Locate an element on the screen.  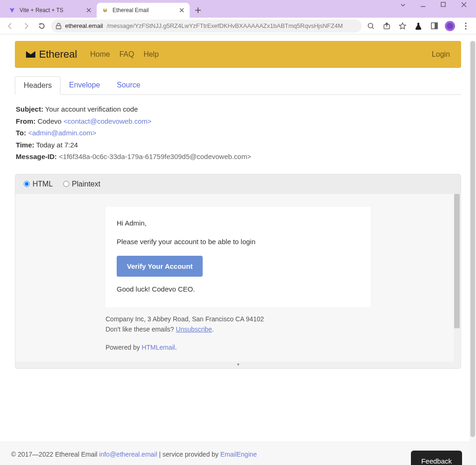
envelope-icon is located at coordinates (31, 54).